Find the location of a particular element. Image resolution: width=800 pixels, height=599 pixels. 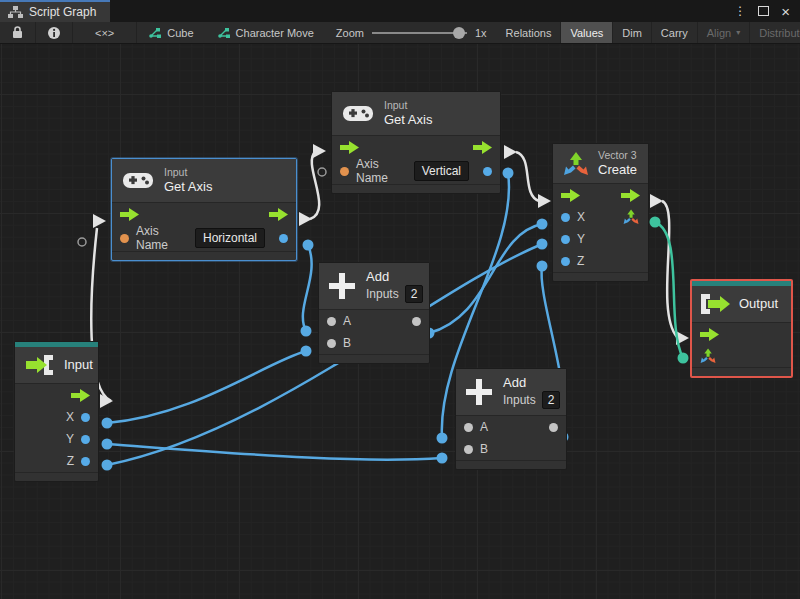

node-output-event: Output is located at coordinates (742, 328).